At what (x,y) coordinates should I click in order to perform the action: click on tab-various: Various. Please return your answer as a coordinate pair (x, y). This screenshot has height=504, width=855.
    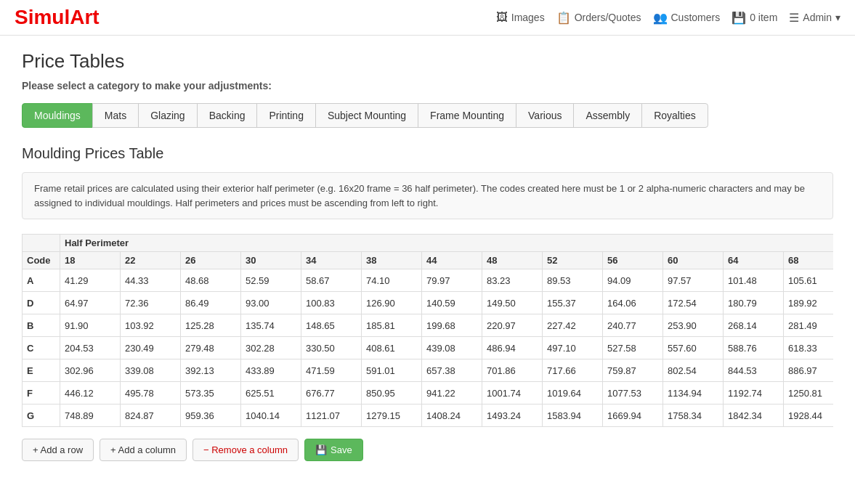
    Looking at the image, I should click on (545, 115).